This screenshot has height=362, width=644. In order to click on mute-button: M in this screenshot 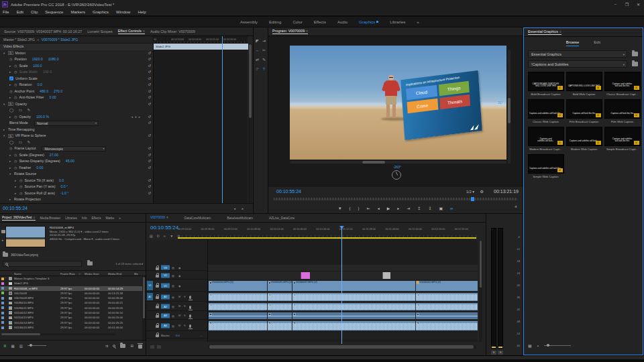, I will do `click(180, 306)`.